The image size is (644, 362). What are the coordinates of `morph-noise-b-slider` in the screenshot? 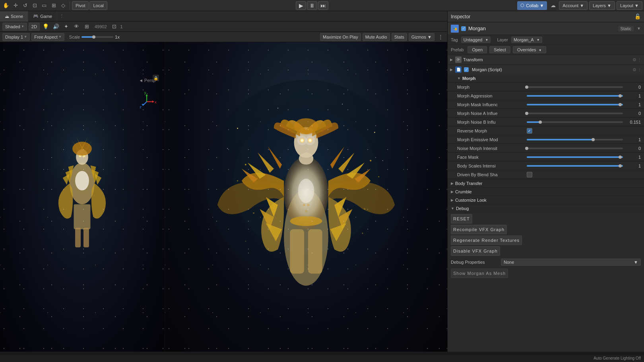 It's located at (575, 122).